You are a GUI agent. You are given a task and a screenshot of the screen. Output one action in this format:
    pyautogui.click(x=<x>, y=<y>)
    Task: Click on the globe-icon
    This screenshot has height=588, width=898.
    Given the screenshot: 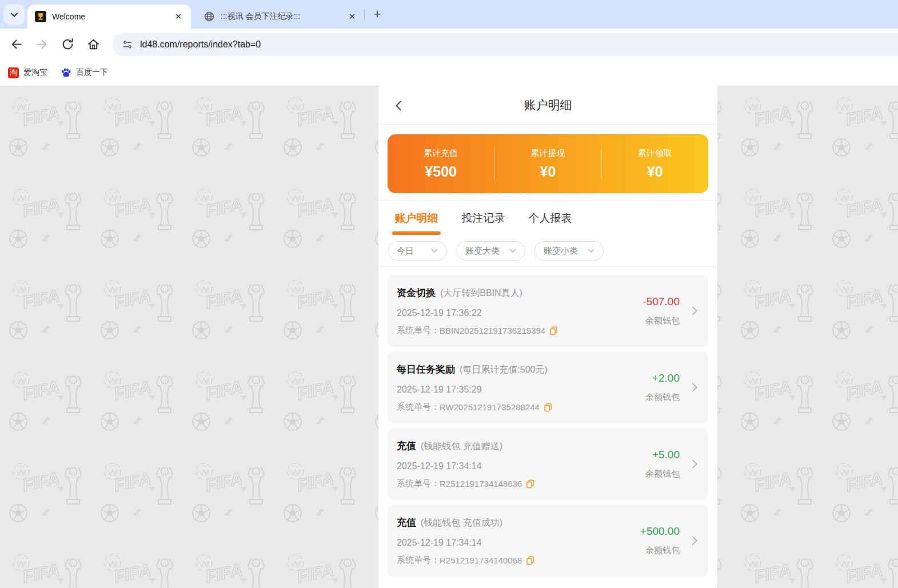 What is the action you would take?
    pyautogui.click(x=209, y=17)
    